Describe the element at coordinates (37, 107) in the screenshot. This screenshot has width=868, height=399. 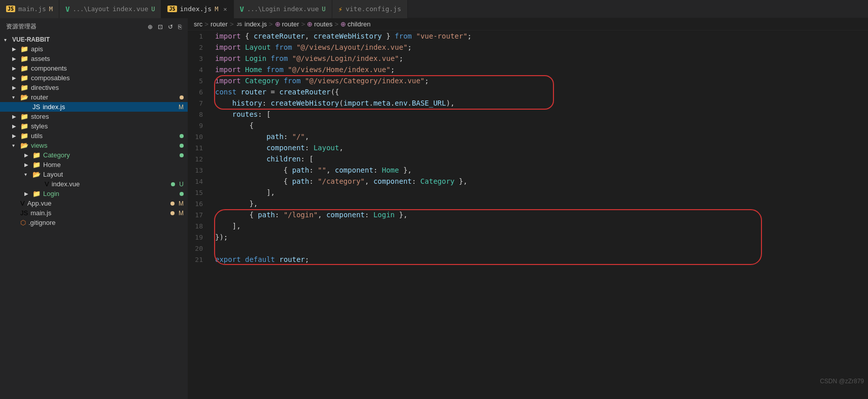
I see `js-file-icon: JS` at that location.